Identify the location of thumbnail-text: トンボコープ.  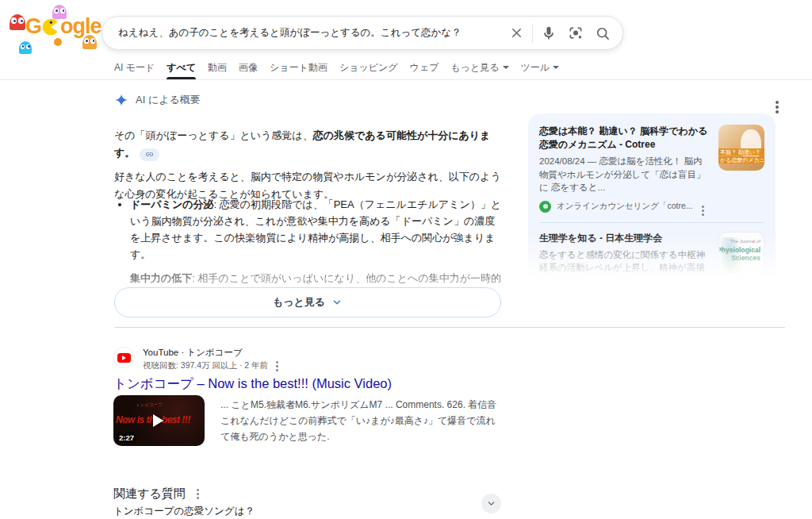
(149, 405).